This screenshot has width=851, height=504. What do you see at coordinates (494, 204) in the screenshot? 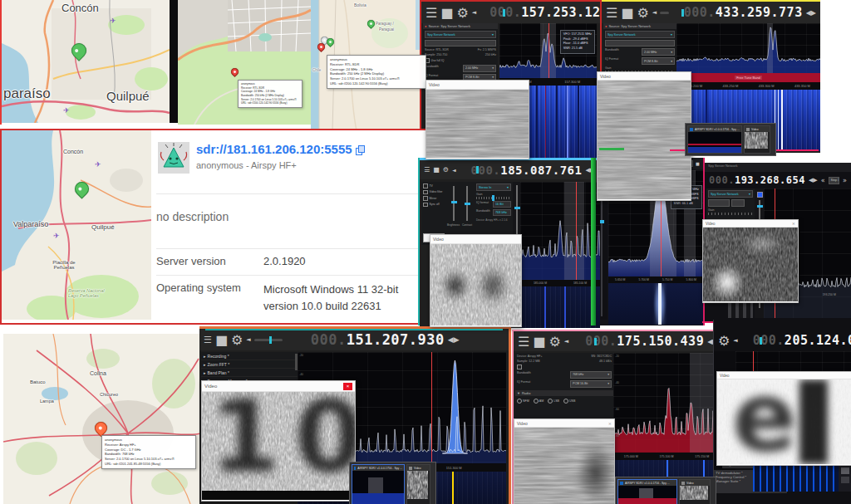
I see `iq-format-row: IQ format16 Bit` at bounding box center [494, 204].